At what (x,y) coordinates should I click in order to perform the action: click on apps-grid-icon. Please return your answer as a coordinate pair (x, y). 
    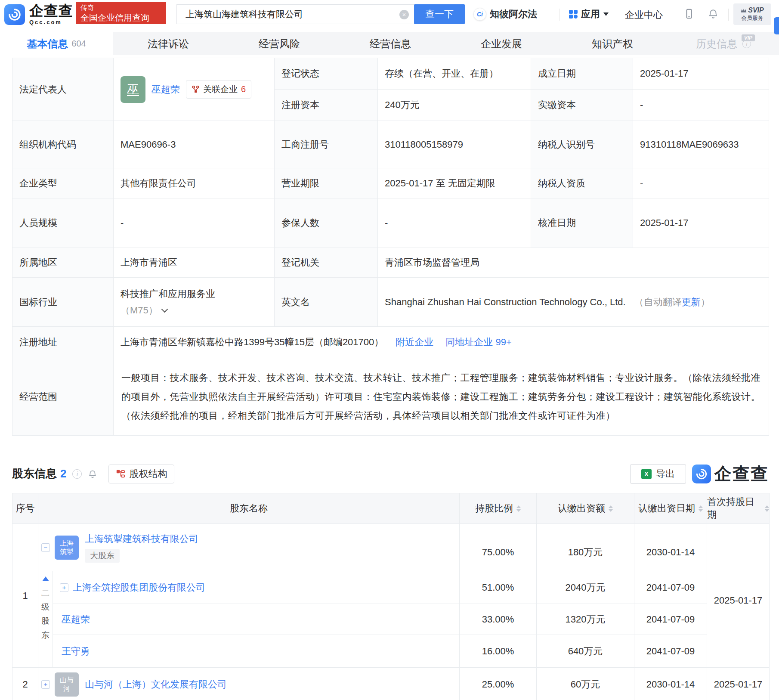
    Looking at the image, I should click on (573, 14).